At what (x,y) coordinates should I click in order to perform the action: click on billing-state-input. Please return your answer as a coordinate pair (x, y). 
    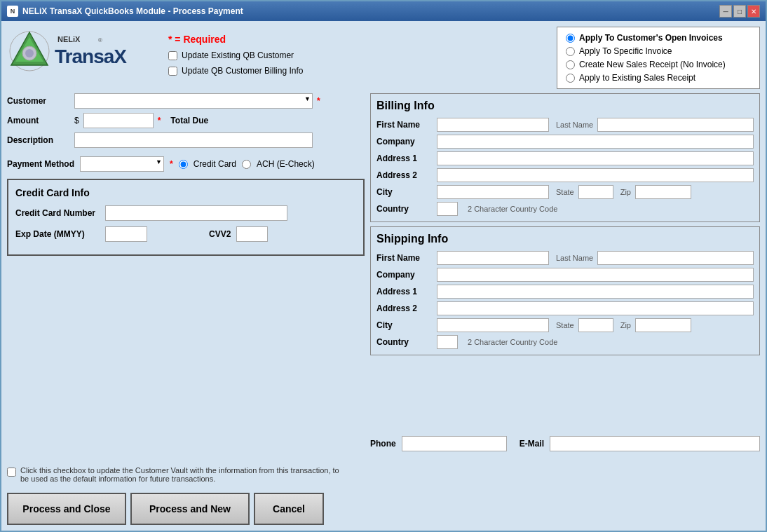
    Looking at the image, I should click on (596, 192).